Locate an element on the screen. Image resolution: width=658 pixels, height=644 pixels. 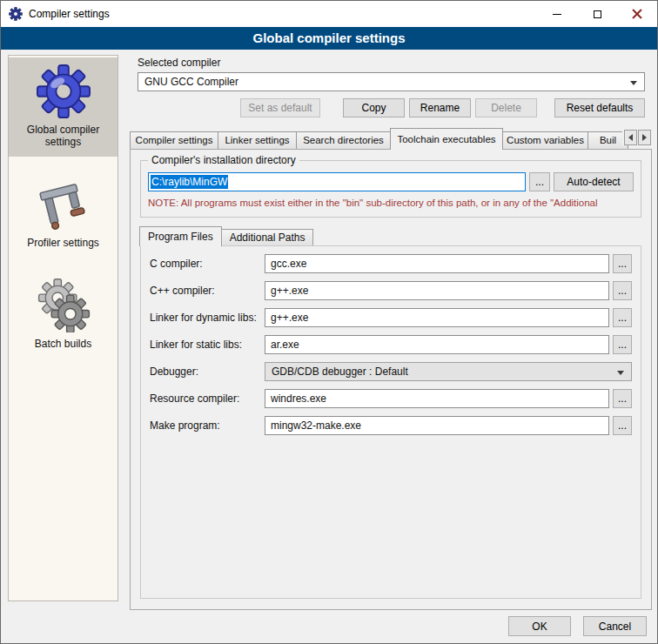
dialog-buttons: OK Cancel is located at coordinates (578, 627).